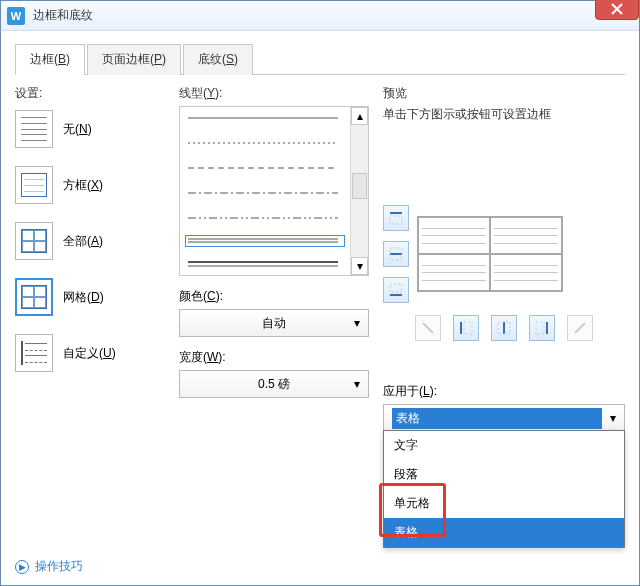  I want to click on setting-custom-icon, so click(34, 353).